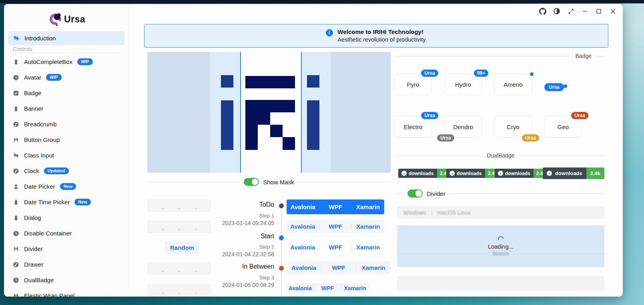 The image size is (644, 305). Describe the element at coordinates (415, 193) in the screenshot. I see `divider-toggle` at that location.